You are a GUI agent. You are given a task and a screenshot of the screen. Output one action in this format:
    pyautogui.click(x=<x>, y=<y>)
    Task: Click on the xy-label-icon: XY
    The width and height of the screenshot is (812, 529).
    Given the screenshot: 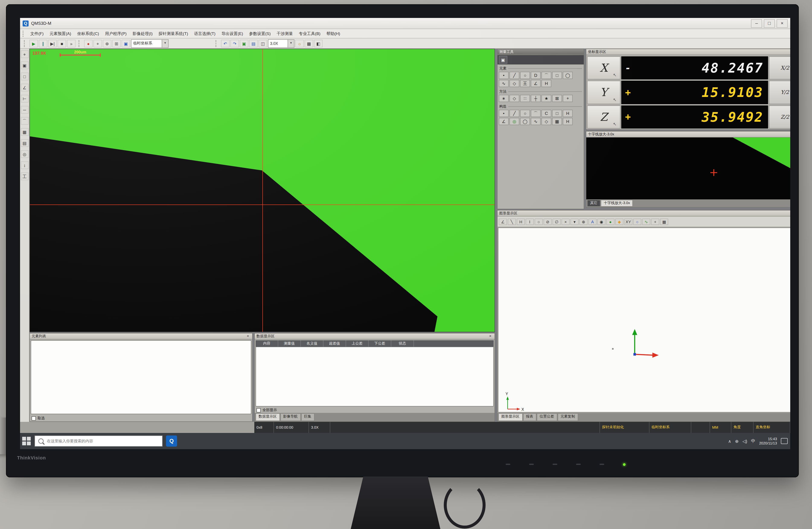 What is the action you would take?
    pyautogui.click(x=628, y=222)
    